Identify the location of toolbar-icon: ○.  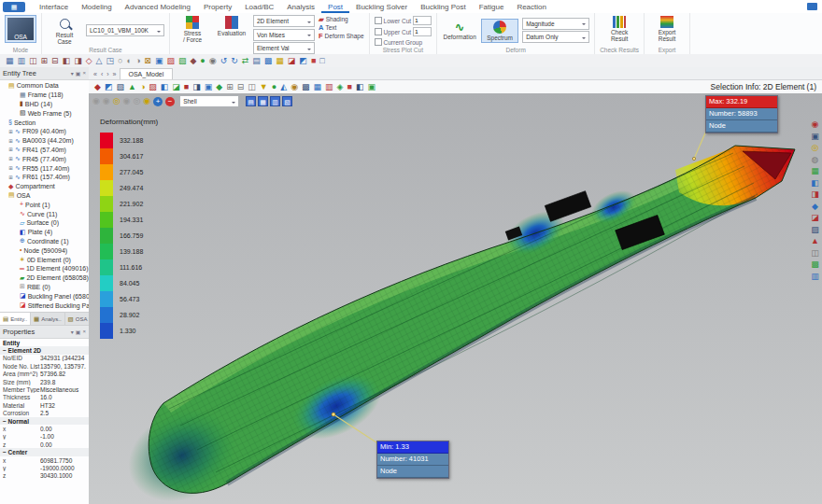
(120, 61).